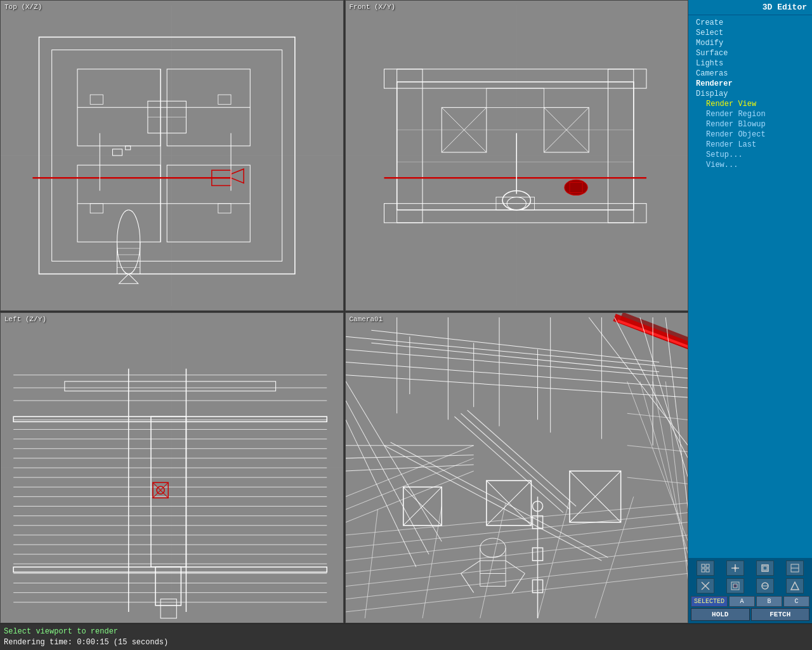 This screenshot has height=650, width=812. What do you see at coordinates (742, 602) in the screenshot?
I see `action-btn-a: A` at bounding box center [742, 602].